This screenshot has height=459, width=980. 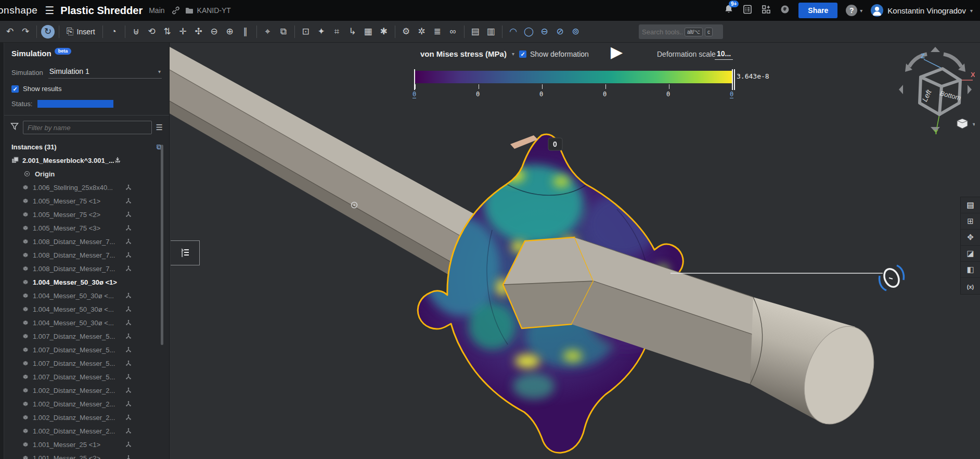 What do you see at coordinates (183, 32) in the screenshot?
I see `planar-mate-icon: ✛` at bounding box center [183, 32].